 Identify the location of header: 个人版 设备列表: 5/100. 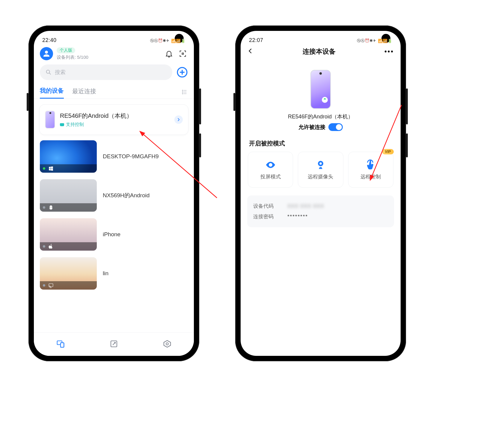
(114, 53).